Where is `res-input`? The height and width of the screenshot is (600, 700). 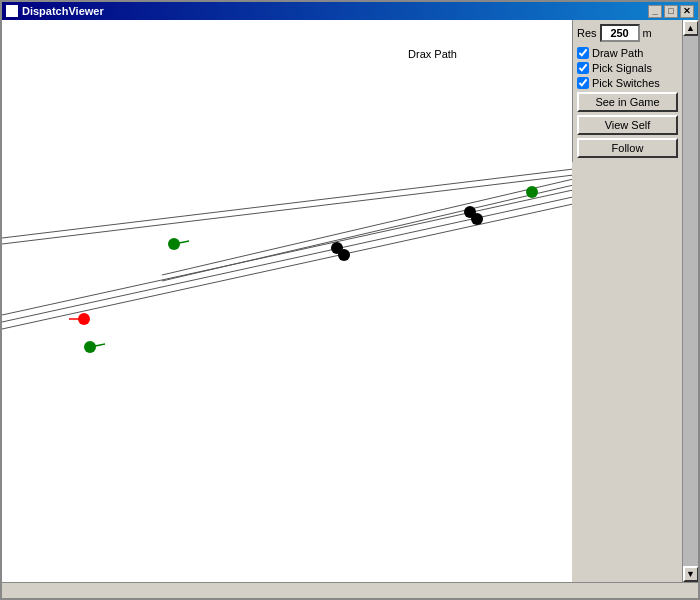 res-input is located at coordinates (620, 33).